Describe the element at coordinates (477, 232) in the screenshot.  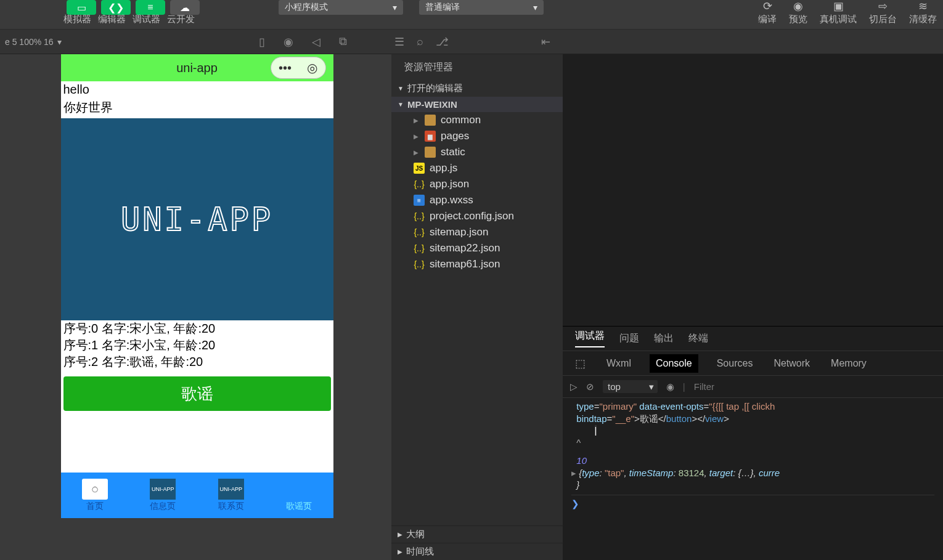
I see `file-sitemap: {..}sitemap.json` at that location.